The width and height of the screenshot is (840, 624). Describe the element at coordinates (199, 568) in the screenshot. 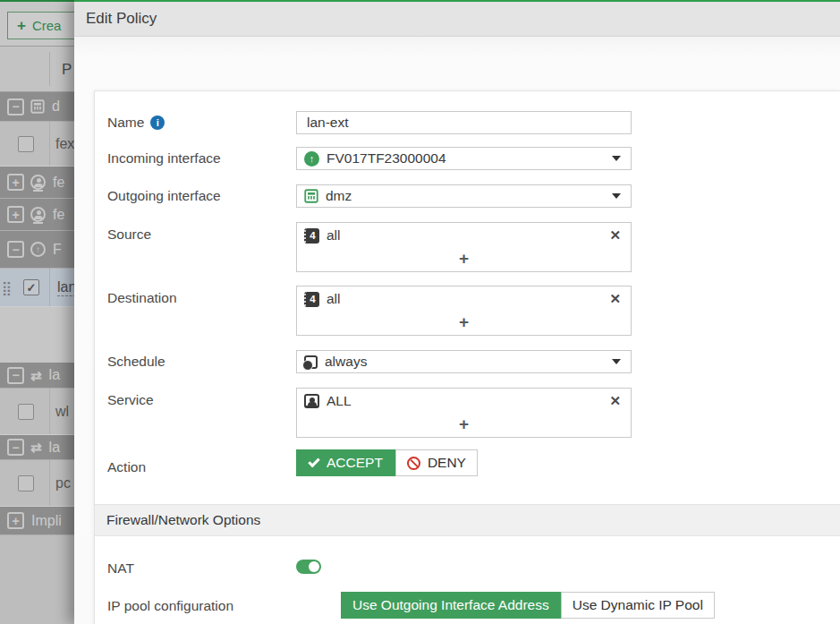

I see `nat-label: NAT` at that location.